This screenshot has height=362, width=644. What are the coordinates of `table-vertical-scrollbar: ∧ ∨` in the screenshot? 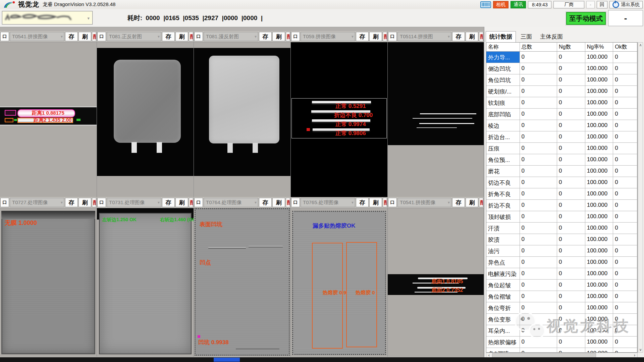 It's located at (641, 197).